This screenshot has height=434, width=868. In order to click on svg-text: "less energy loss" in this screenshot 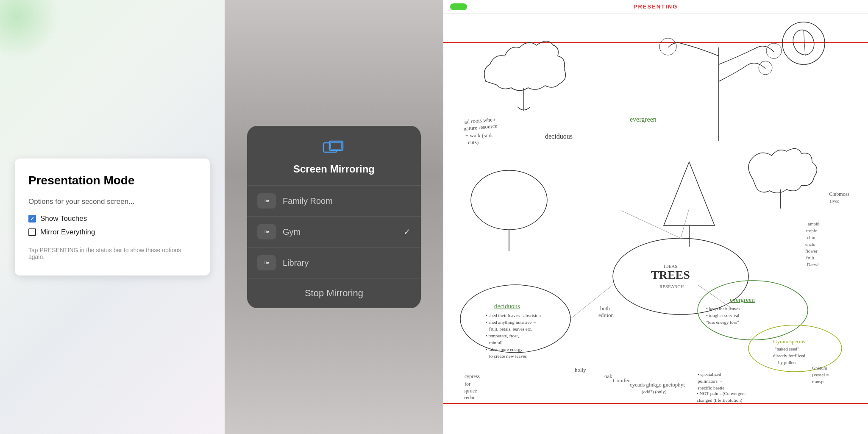, I will do `click(723, 322)`.